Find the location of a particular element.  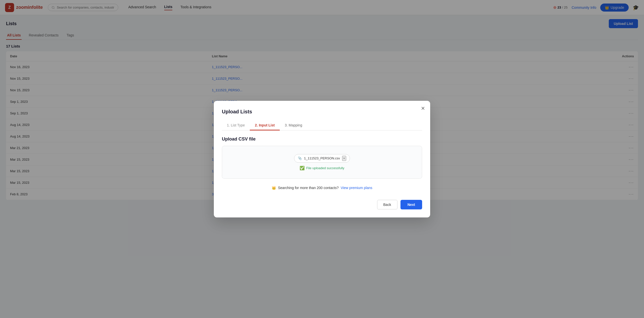

success-icon: ✅ is located at coordinates (302, 168).